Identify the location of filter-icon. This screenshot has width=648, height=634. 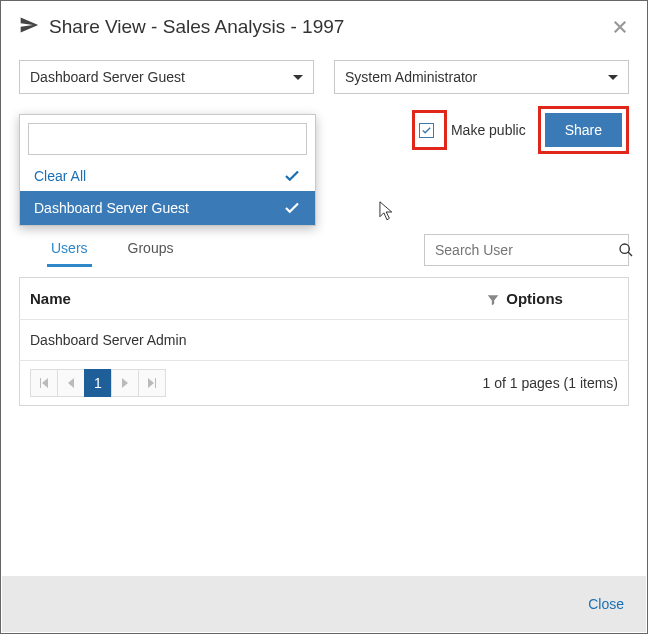
(493, 300).